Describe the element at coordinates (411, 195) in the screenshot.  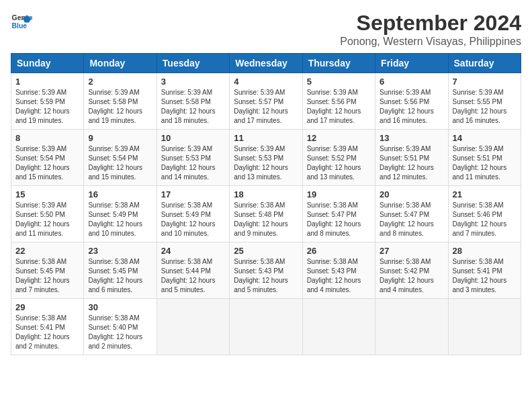
I see `day-number: 20` at that location.